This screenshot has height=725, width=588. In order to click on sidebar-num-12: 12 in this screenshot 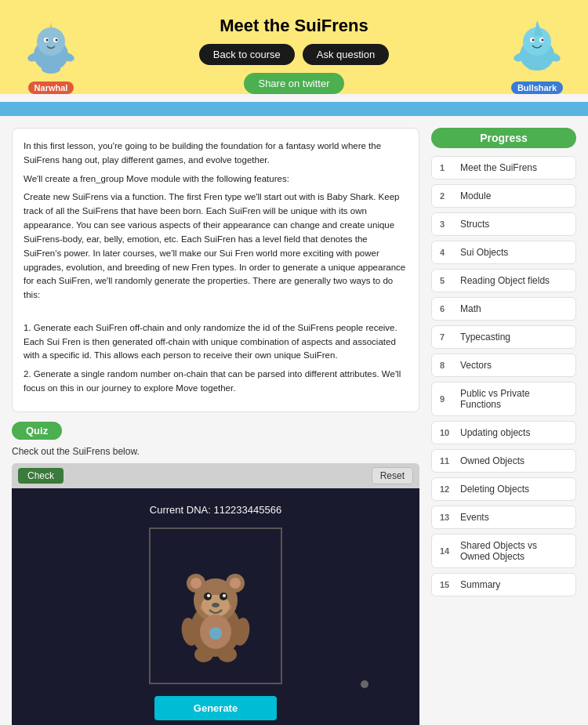, I will do `click(447, 489)`.